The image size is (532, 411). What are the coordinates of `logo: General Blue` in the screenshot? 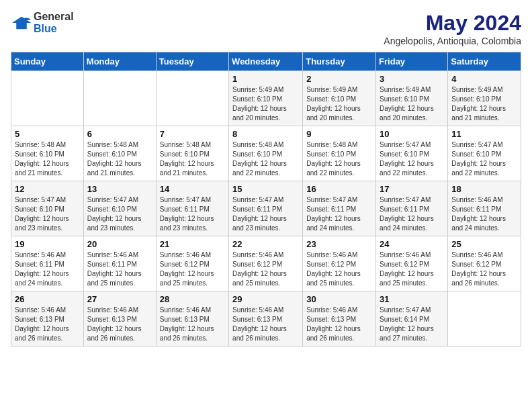 It's located at (42, 23).